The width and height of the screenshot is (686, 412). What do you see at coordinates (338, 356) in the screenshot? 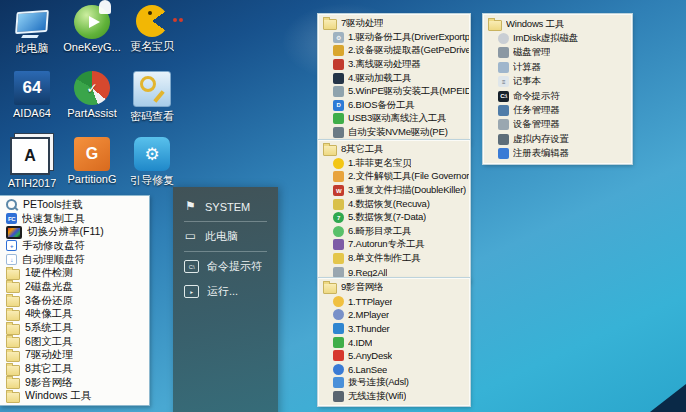
I see `anydesk-icon` at bounding box center [338, 356].